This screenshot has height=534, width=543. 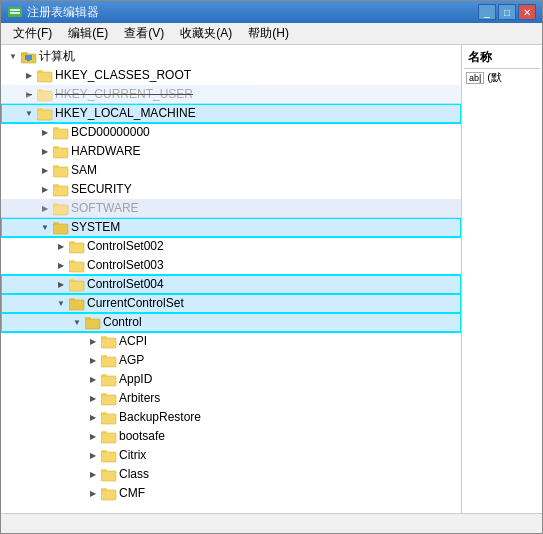 What do you see at coordinates (231, 114) in the screenshot?
I see `tree-row-hklm: HKEY_LOCAL_MACHINE` at bounding box center [231, 114].